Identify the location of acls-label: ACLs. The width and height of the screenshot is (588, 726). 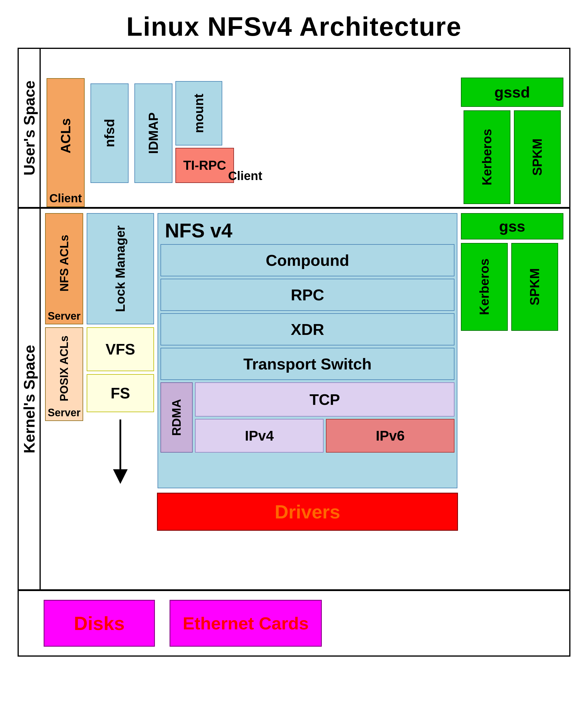
(66, 135).